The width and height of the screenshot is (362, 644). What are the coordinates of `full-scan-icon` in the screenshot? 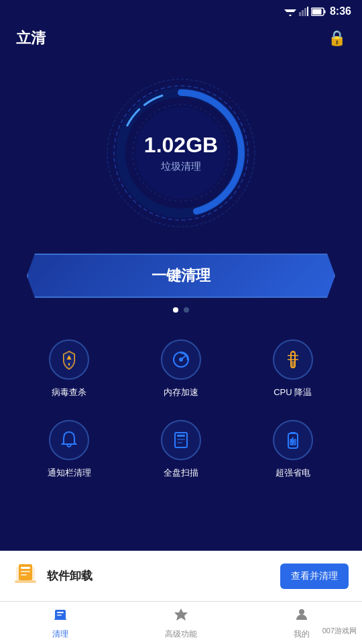 It's located at (181, 440).